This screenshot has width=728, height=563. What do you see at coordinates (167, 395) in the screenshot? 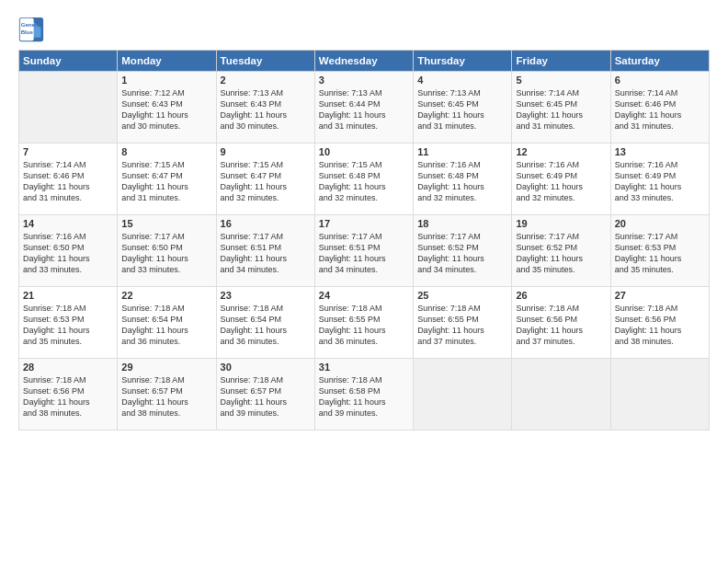
I see `calendar-cell: 29Sunrise: 7:18 AM Sunset: 6:57 PM Dayli…` at bounding box center [167, 395].